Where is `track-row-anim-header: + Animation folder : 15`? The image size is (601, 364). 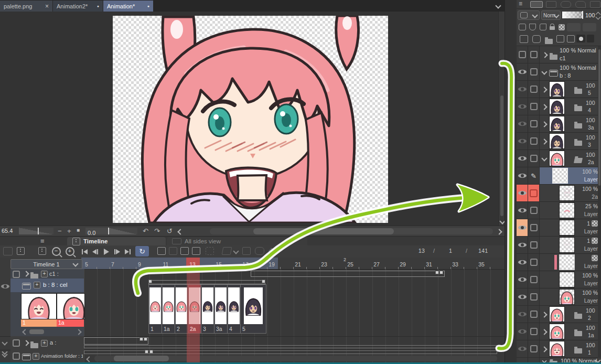
track-row-anim-header: + Animation folder : 15 is located at coordinates (47, 356).